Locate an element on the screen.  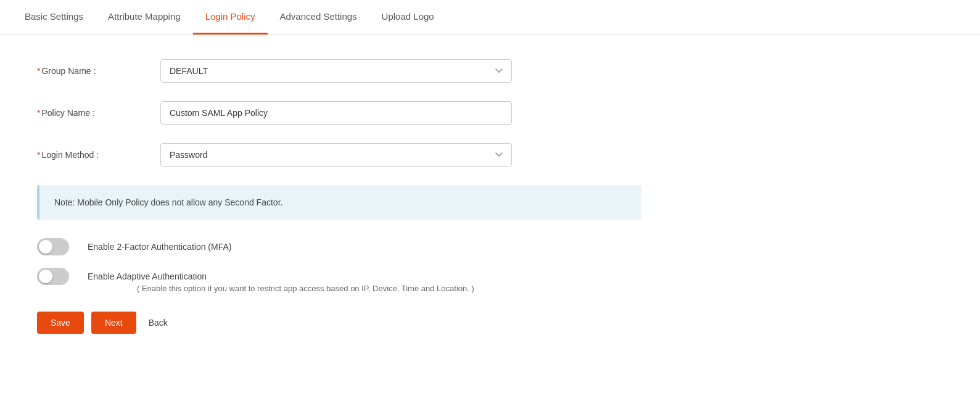
group-name-required: * is located at coordinates (38, 71).